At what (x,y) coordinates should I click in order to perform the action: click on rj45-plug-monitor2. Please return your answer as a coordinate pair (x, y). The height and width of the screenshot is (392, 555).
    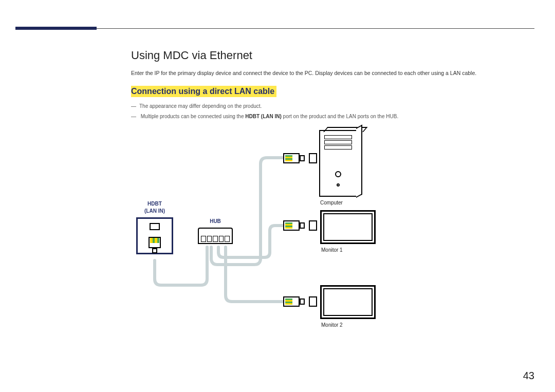
    Looking at the image, I should click on (294, 302).